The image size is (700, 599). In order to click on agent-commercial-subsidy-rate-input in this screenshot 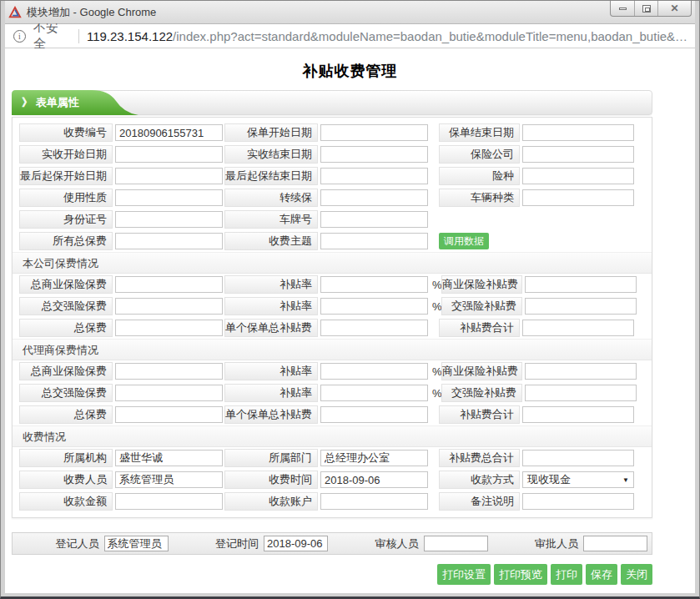, I will do `click(374, 371)`.